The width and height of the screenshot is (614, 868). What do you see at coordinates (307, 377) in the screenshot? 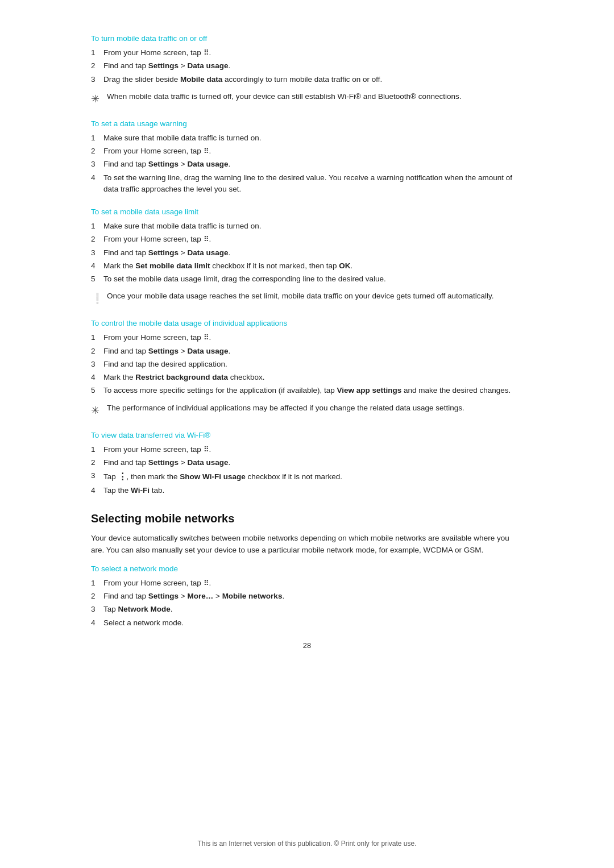
I see `step-4: 4 Mark the Restrict background data chec…` at bounding box center [307, 377].